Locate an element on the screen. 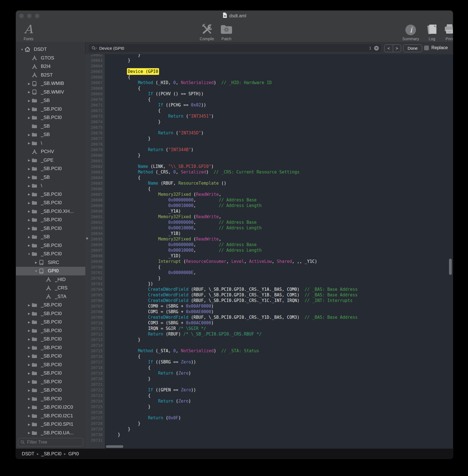  code-line: 20670 { is located at coordinates (269, 99).